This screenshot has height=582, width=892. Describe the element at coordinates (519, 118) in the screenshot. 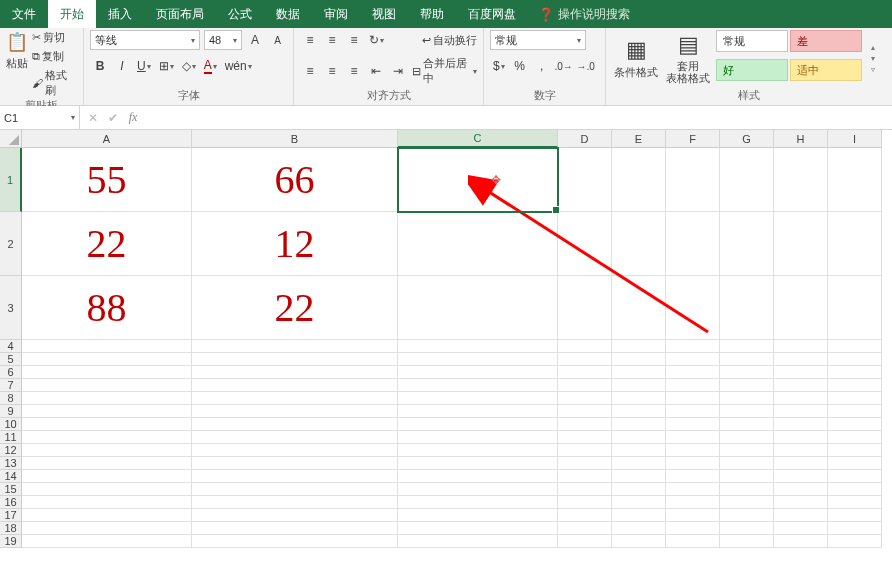

I see `formula-input` at that location.